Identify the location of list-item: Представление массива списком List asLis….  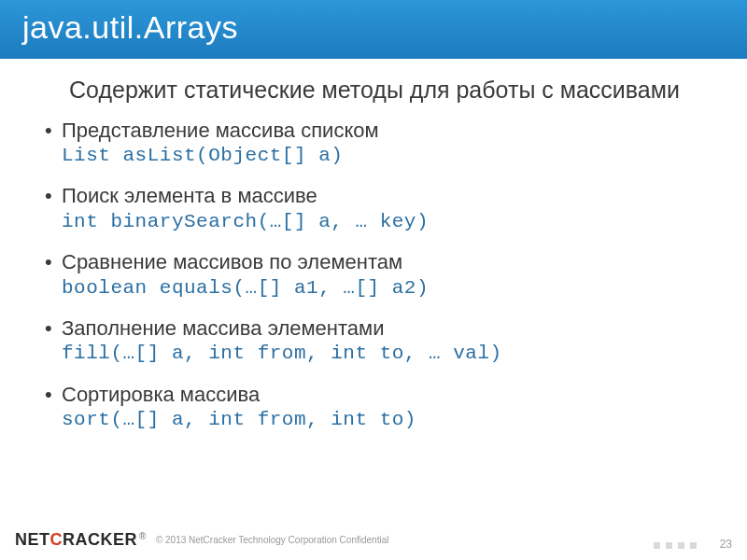
(377, 144).